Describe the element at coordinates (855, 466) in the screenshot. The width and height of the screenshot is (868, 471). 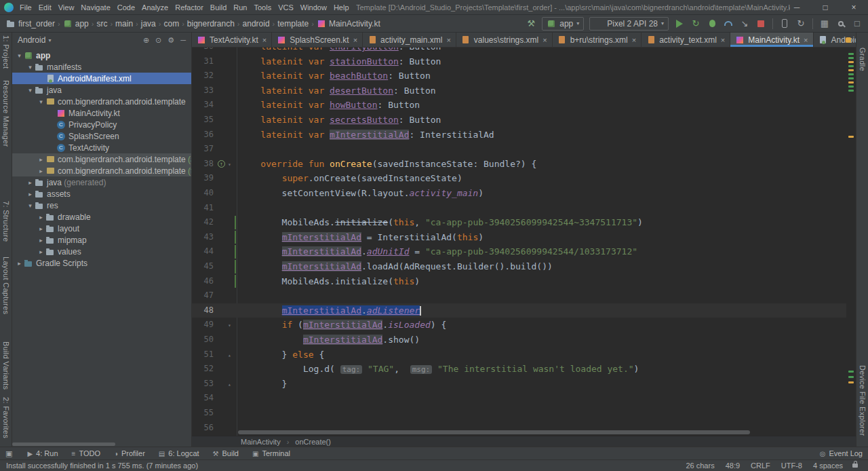
I see `lock-icon` at that location.